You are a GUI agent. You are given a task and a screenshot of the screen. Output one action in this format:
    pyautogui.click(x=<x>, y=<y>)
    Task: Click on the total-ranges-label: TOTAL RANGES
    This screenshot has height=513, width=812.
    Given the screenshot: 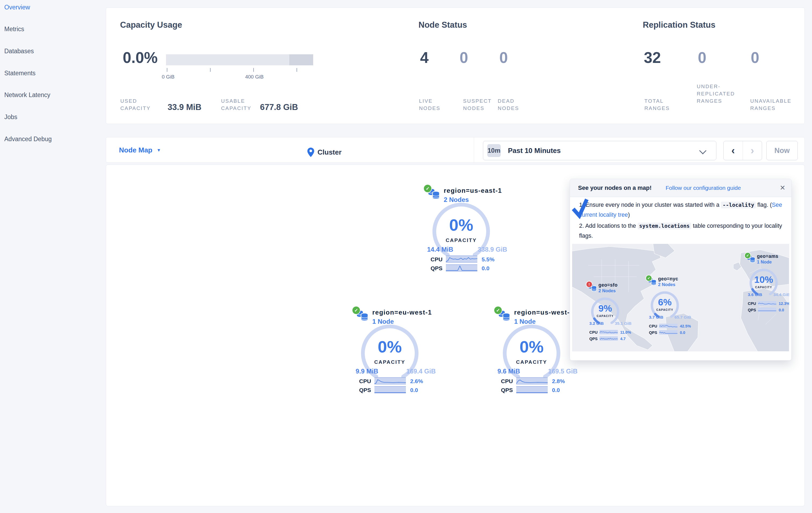 What is the action you would take?
    pyautogui.click(x=662, y=105)
    